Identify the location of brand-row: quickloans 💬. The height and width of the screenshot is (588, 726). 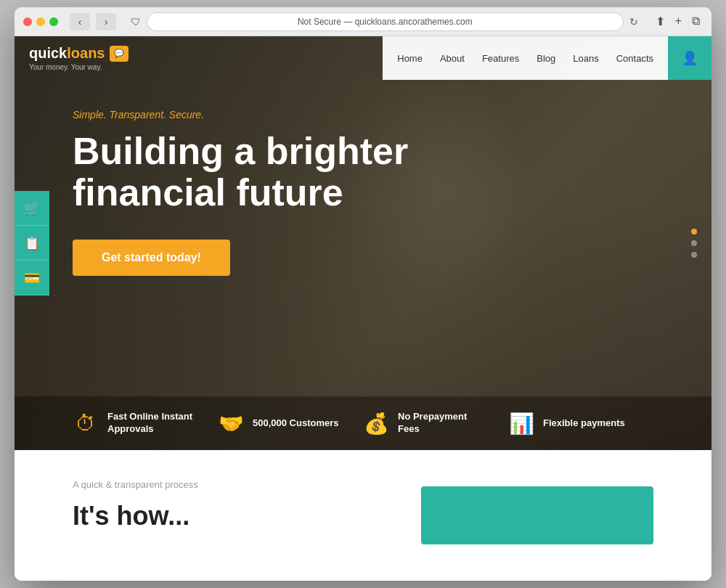
(78, 54).